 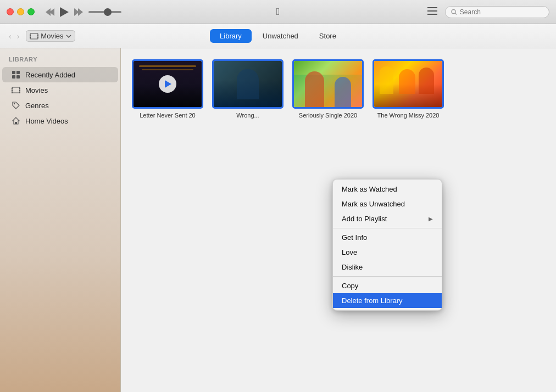 What do you see at coordinates (105, 12) in the screenshot?
I see `volume-slider` at bounding box center [105, 12].